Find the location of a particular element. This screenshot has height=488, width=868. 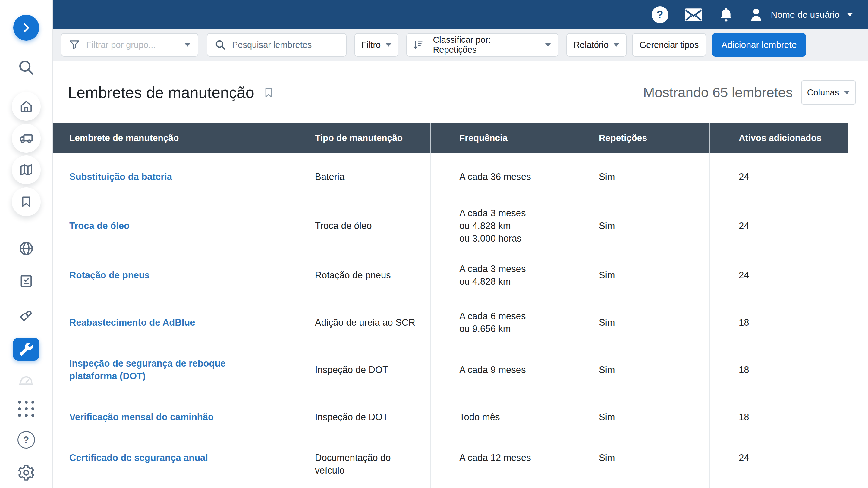

frequency-cell: A cada 12 meses is located at coordinates (500, 464).